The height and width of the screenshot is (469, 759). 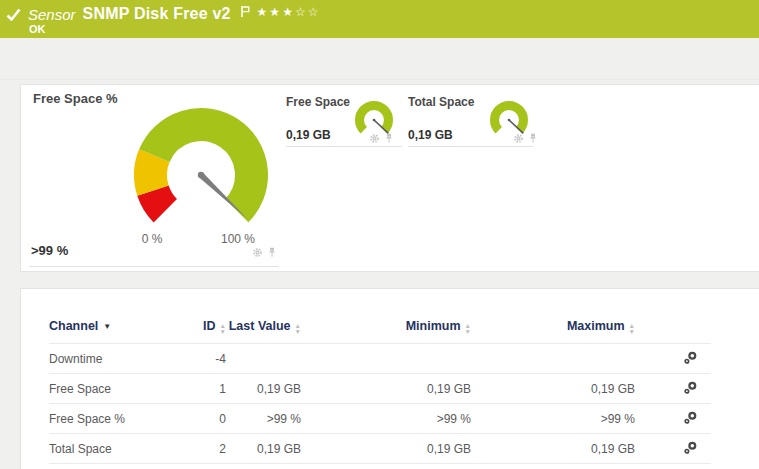 I want to click on channel-maximum: >99 %, so click(x=557, y=419).